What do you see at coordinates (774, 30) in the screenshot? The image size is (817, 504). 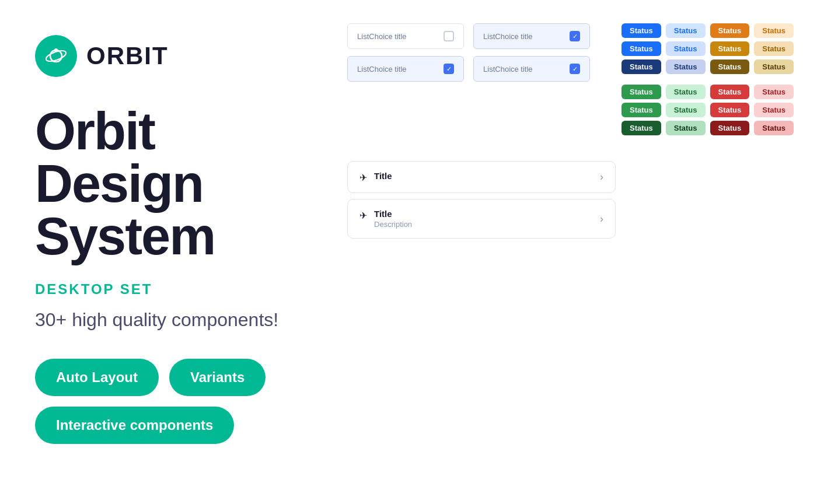 I see `badge-orange-light-1: Status` at bounding box center [774, 30].